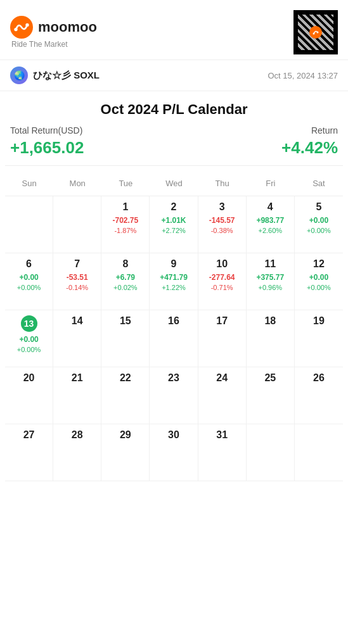 This screenshot has width=348, height=644. I want to click on cal-cell: 16, so click(174, 339).